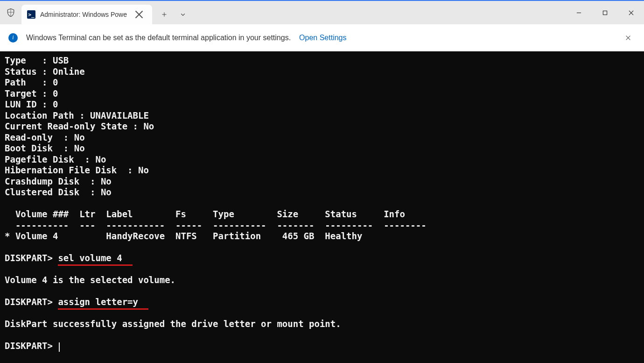 This screenshot has height=363, width=644. I want to click on tab-dropdown-button, so click(183, 14).